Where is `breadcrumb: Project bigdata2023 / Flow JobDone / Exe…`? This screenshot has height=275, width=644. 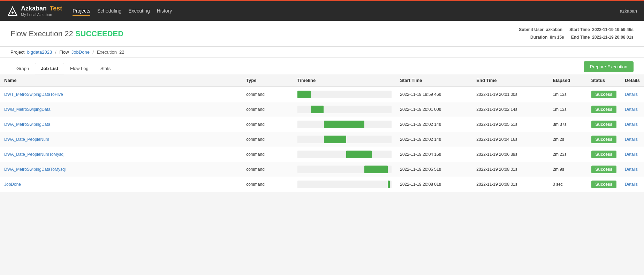
breadcrumb: Project bigdata2023 / Flow JobDone / Exe… is located at coordinates (322, 52).